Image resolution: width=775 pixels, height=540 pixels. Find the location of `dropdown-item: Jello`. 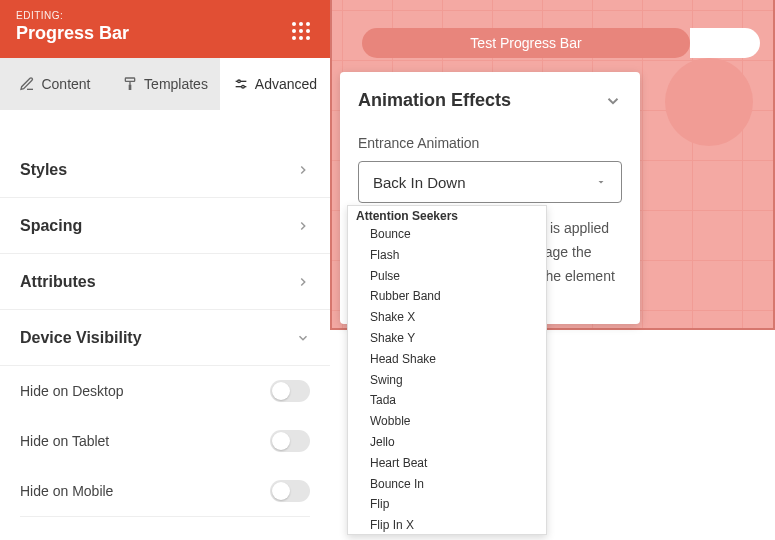

dropdown-item: Jello is located at coordinates (447, 442).